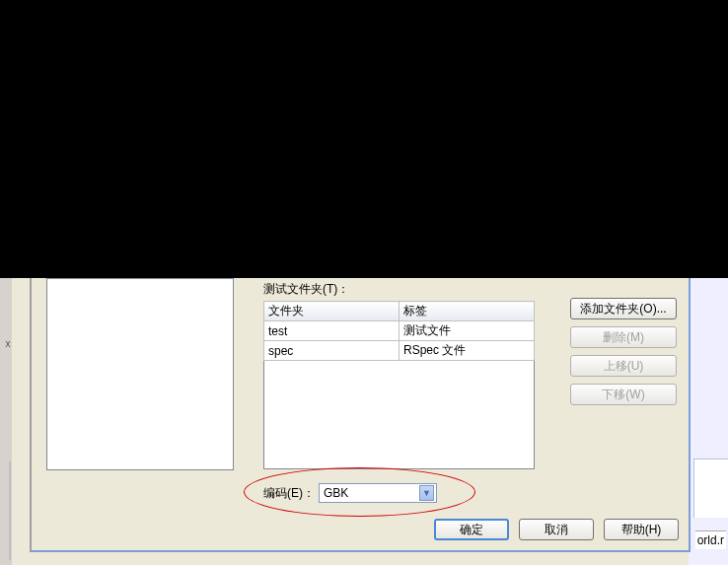  What do you see at coordinates (623, 309) in the screenshot?
I see `add-folder-button: 添加文件夹(O)...` at bounding box center [623, 309].